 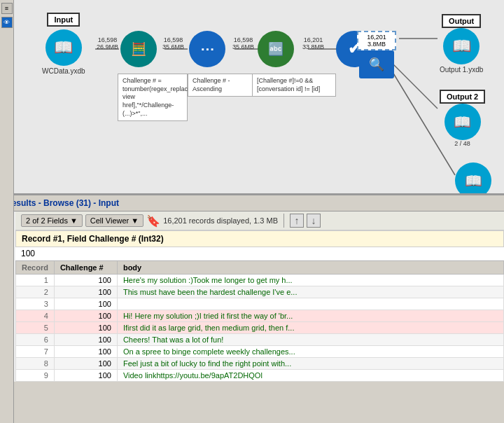 I want to click on col-header-record: Record, so click(x=35, y=268).